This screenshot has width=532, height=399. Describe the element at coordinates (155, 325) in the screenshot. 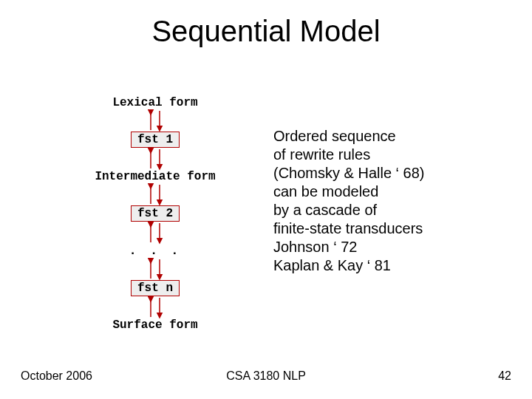

I see `surface-form-label: Surface form` at that location.